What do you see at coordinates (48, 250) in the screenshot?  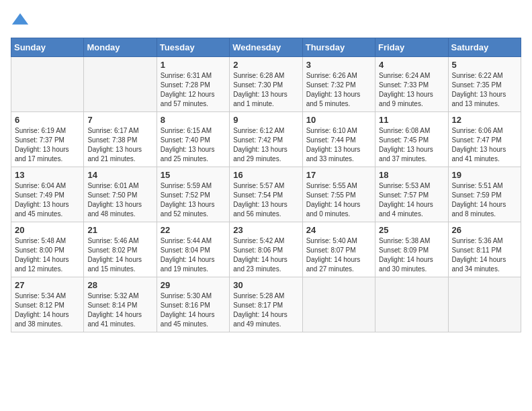 I see `calendar-cell: 20Sunrise: 5:48 AM Sunset: 8:00 PM Dayli…` at bounding box center [48, 250].